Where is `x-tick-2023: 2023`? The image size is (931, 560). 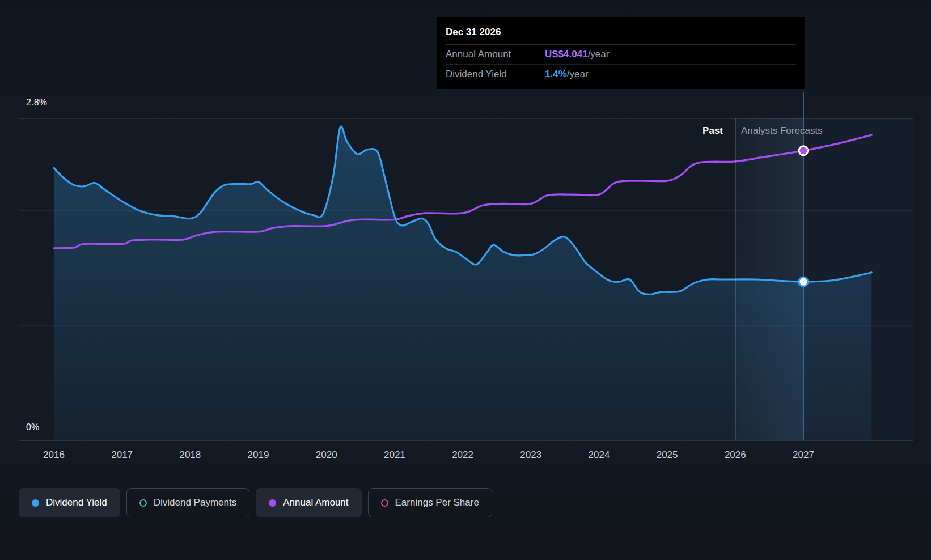
x-tick-2023: 2023 is located at coordinates (531, 455).